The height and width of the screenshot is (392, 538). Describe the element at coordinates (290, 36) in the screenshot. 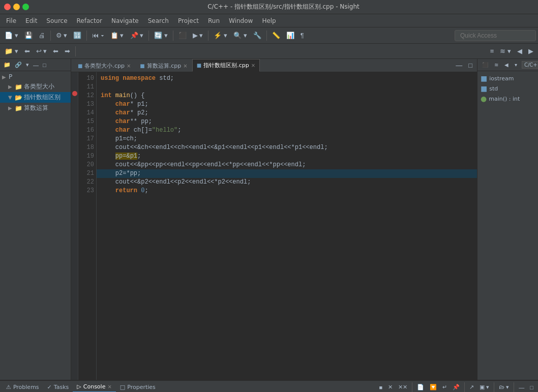

I see `tool-btn-10: 📊` at that location.